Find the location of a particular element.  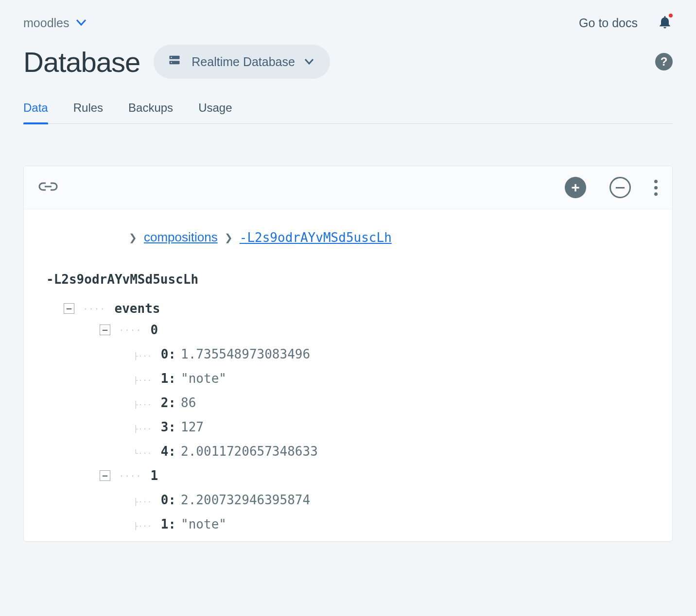

add-button: + is located at coordinates (575, 188).